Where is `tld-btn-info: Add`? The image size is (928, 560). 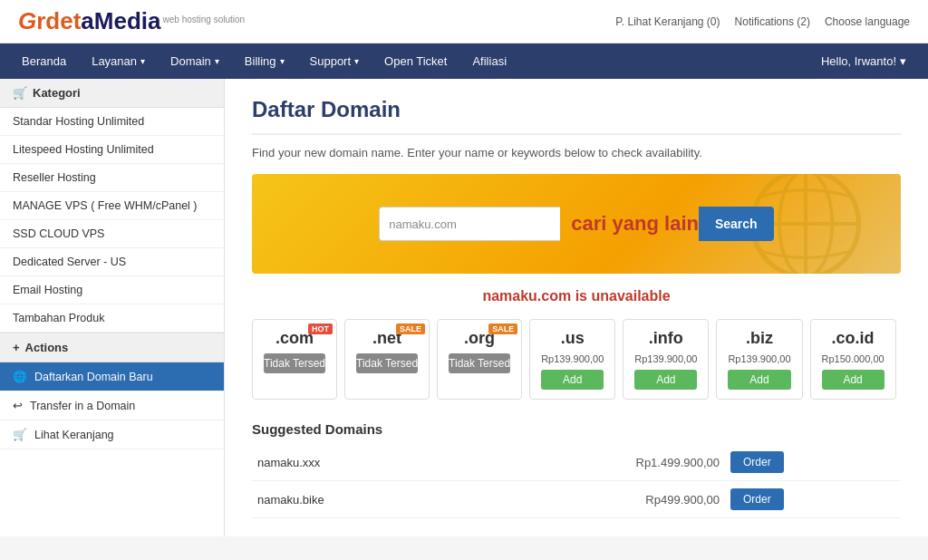 tld-btn-info: Add is located at coordinates (665, 380).